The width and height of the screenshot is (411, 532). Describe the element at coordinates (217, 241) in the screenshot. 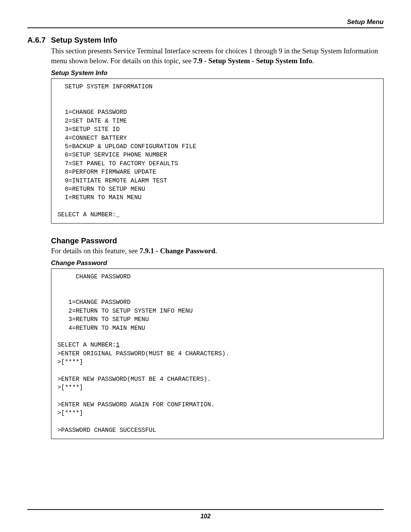

I see `sub-heading: Change Password` at that location.